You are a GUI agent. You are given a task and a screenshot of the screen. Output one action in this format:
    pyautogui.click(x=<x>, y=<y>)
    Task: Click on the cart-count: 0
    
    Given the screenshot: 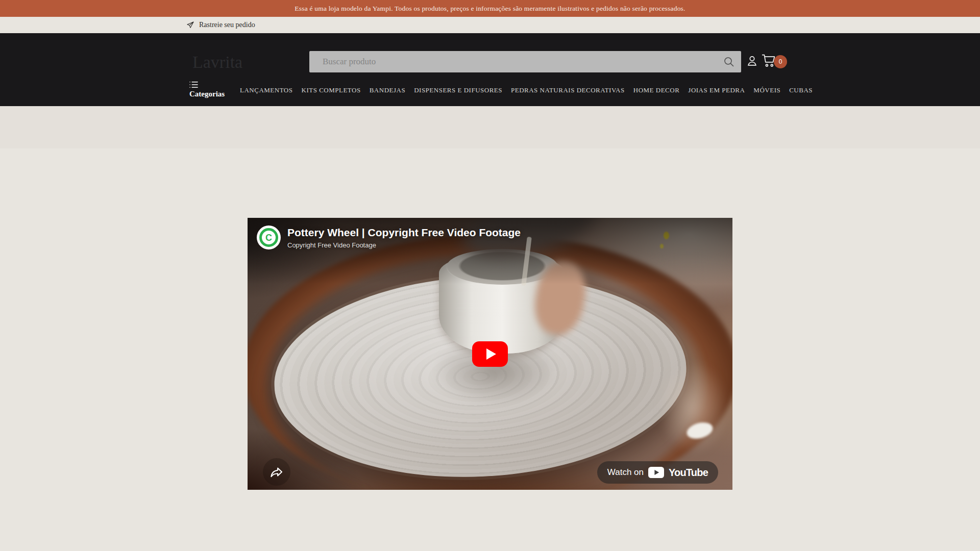 What is the action you would take?
    pyautogui.click(x=781, y=62)
    